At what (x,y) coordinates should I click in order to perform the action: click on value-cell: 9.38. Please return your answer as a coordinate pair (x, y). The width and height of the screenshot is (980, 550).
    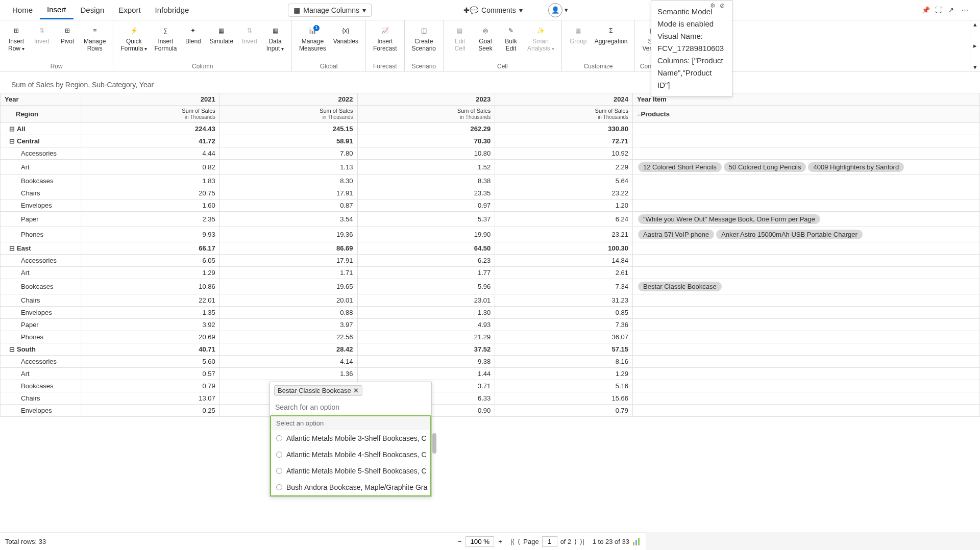
    Looking at the image, I should click on (426, 362).